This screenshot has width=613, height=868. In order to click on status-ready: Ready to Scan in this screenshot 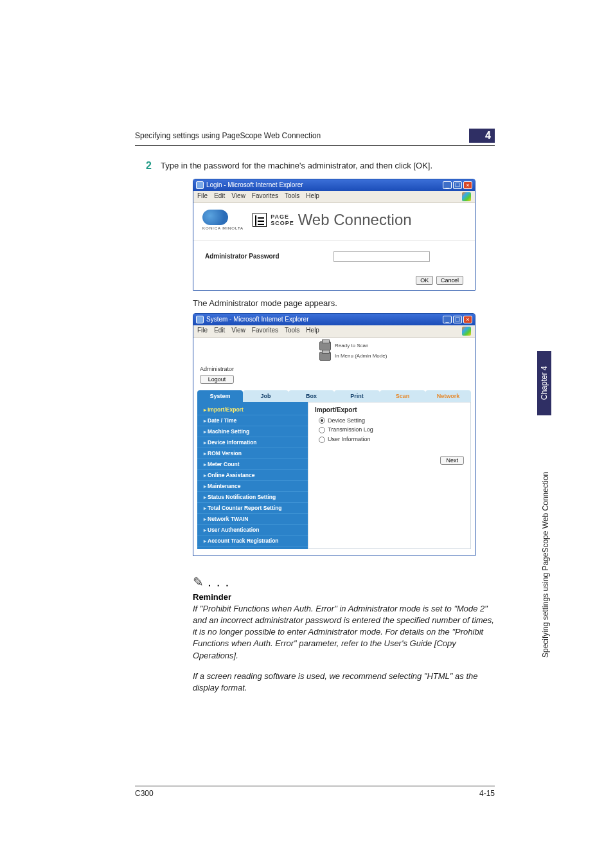, I will do `click(351, 346)`.